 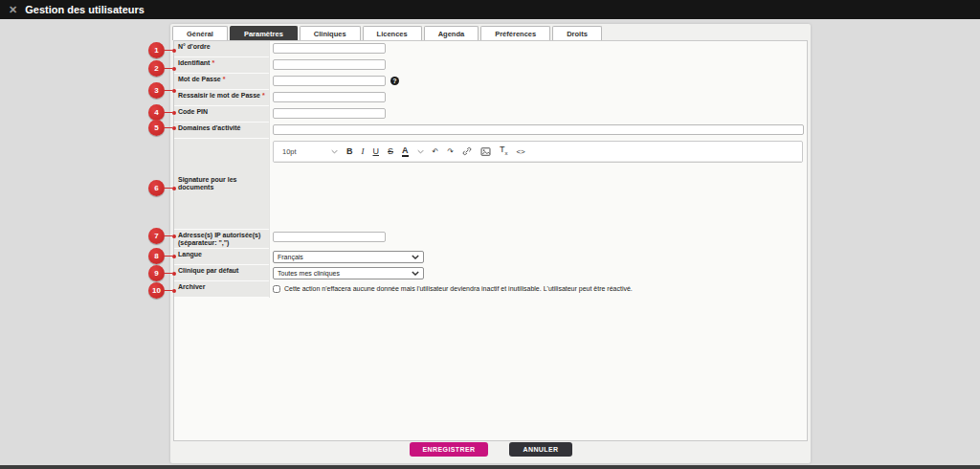 What do you see at coordinates (163, 188) in the screenshot?
I see `annotation-marker-6: 6` at bounding box center [163, 188].